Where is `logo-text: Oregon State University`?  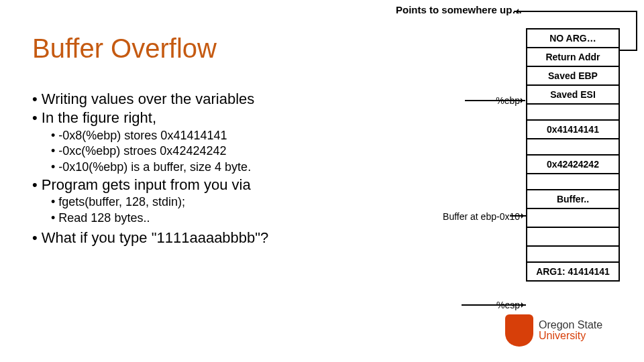
logo-text: Oregon State University is located at coordinates (570, 330).